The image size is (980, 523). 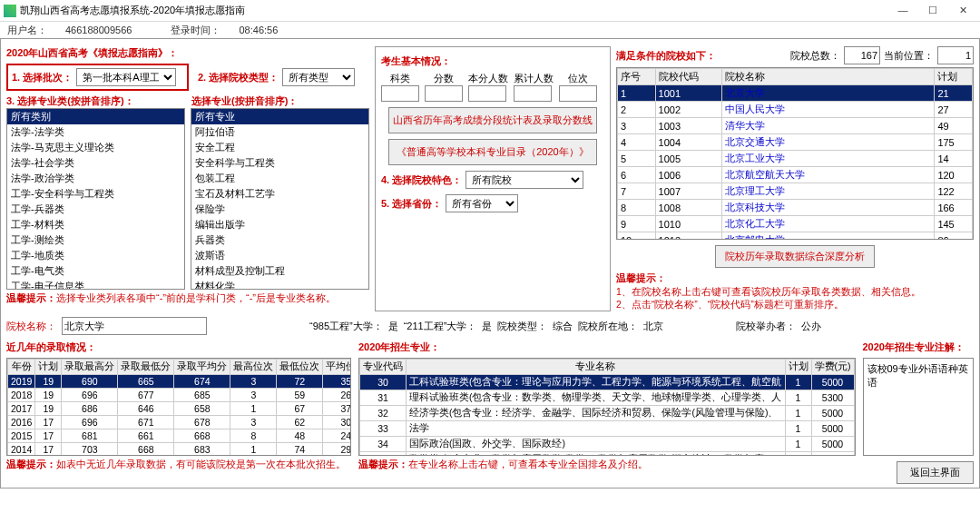 What do you see at coordinates (963, 11) in the screenshot?
I see `close-button: ✕` at bounding box center [963, 11].